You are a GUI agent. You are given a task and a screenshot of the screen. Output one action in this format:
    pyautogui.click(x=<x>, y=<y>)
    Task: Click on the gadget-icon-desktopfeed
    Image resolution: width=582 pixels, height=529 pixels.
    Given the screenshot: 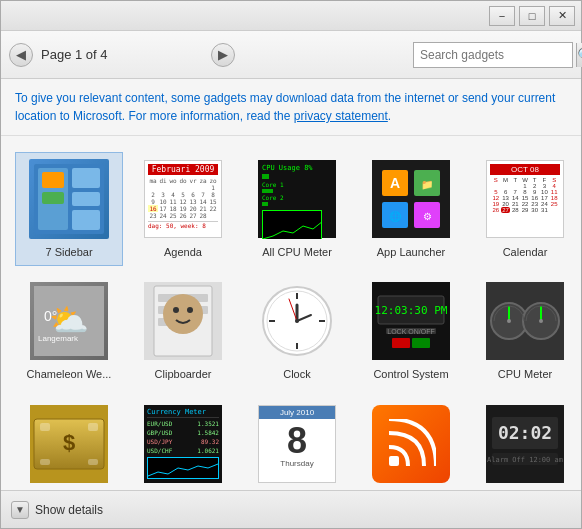 What is the action you would take?
    pyautogui.click(x=411, y=444)
    